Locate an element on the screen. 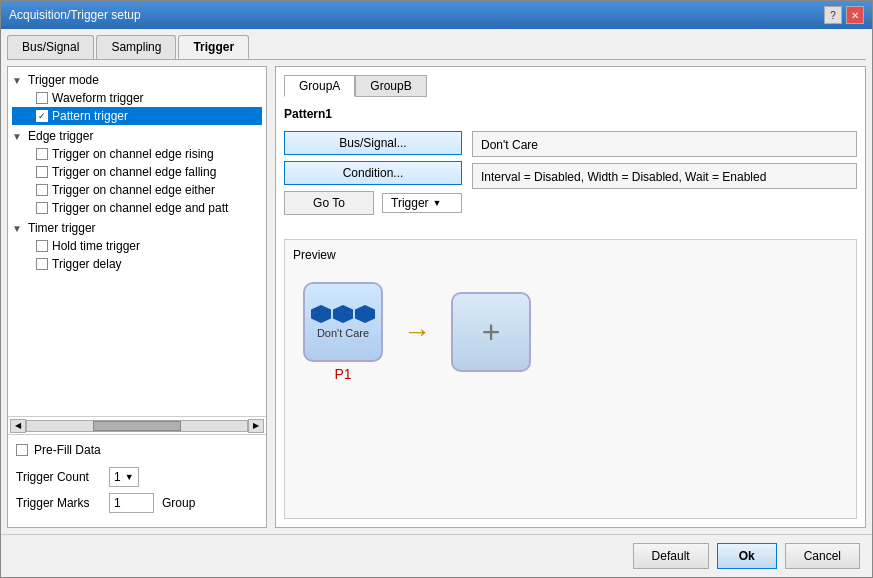  checkbox-trigger-delay is located at coordinates (42, 264).